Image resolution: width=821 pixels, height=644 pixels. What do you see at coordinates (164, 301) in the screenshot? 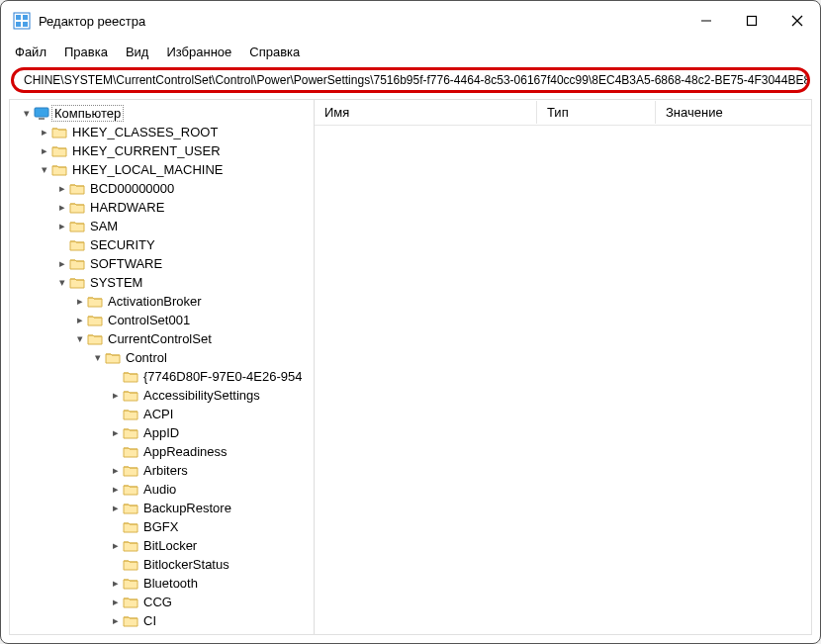
I see `tree-node-activationbroker: ▸ ActivationBroker` at bounding box center [164, 301].